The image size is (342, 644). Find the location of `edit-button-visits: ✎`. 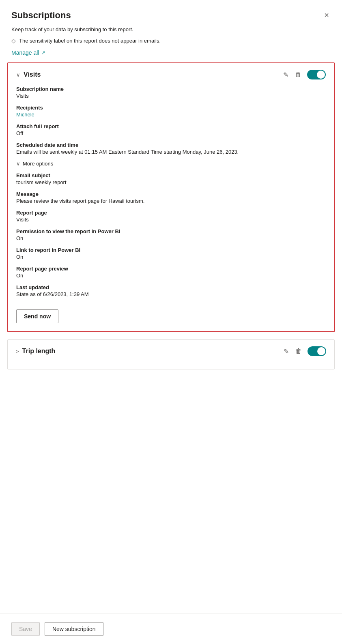

edit-button-visits: ✎ is located at coordinates (286, 75).